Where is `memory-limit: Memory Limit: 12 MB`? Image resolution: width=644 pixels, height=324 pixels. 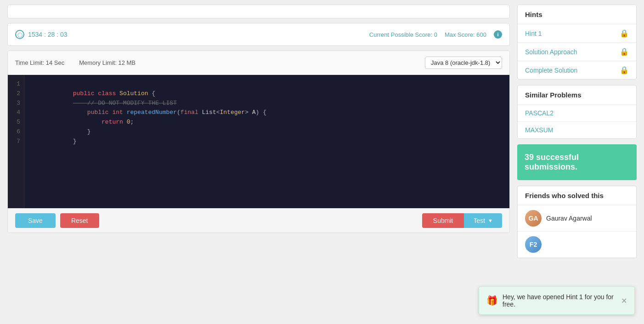 memory-limit: Memory Limit: 12 MB is located at coordinates (107, 63).